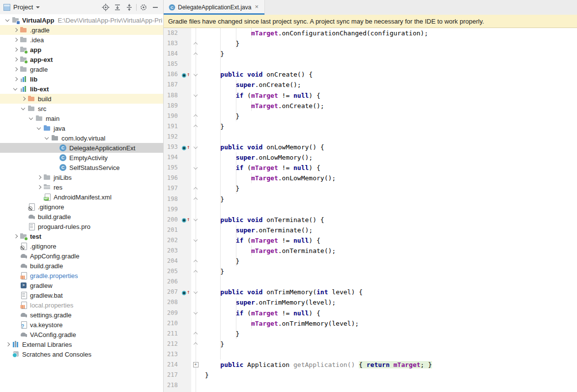 The width and height of the screenshot is (577, 392). Describe the element at coordinates (82, 276) in the screenshot. I see `tree-item-gradle-properties: gradle.properties` at that location.